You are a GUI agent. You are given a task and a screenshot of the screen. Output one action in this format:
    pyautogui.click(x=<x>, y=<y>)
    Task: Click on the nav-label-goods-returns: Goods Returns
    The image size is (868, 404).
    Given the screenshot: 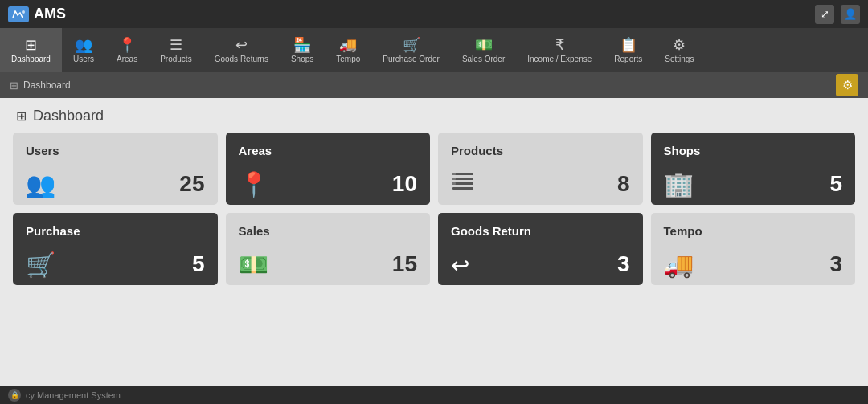 What is the action you would take?
    pyautogui.click(x=241, y=59)
    